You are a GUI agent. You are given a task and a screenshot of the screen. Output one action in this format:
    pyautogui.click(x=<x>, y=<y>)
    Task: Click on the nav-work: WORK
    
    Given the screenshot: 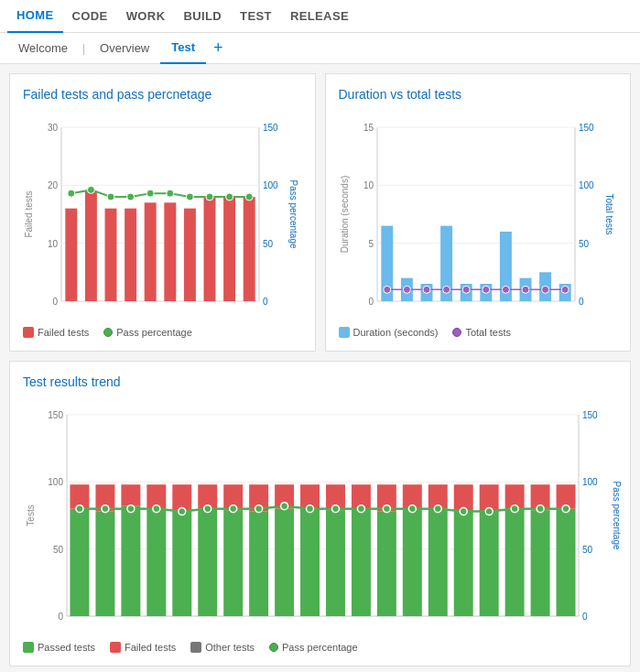 What is the action you would take?
    pyautogui.click(x=146, y=16)
    